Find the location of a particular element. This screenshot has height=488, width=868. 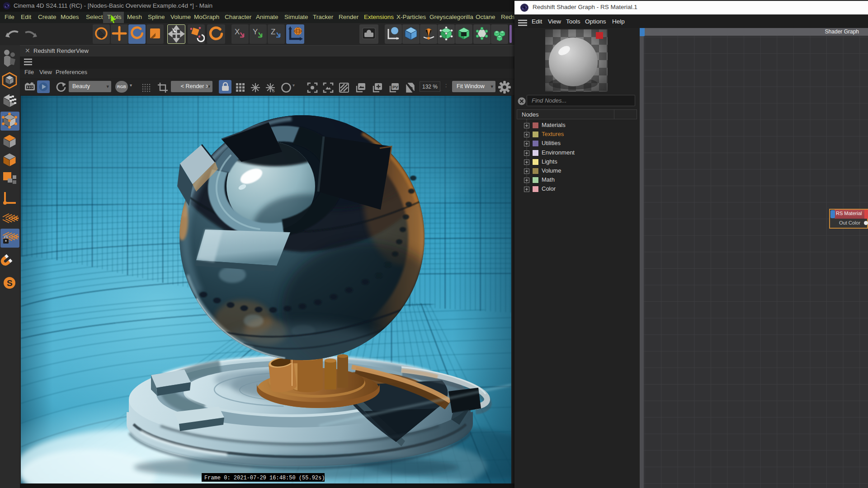

svg-text: G is located at coordinates (273, 90).